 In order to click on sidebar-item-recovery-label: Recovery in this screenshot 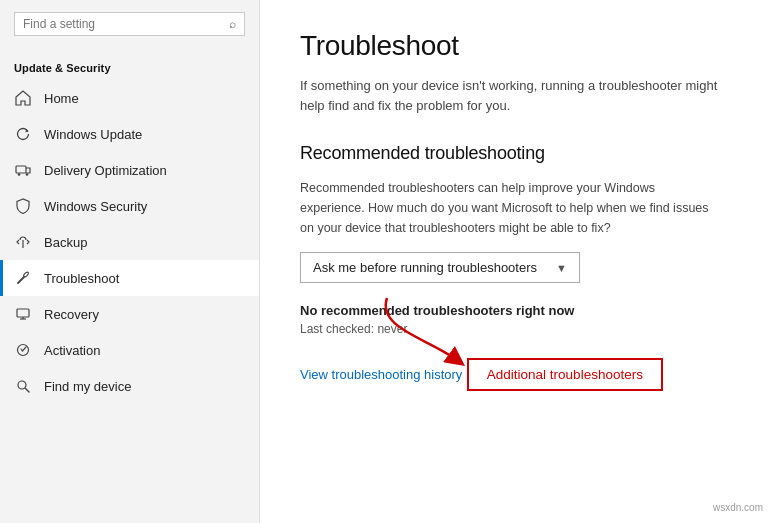, I will do `click(72, 314)`.